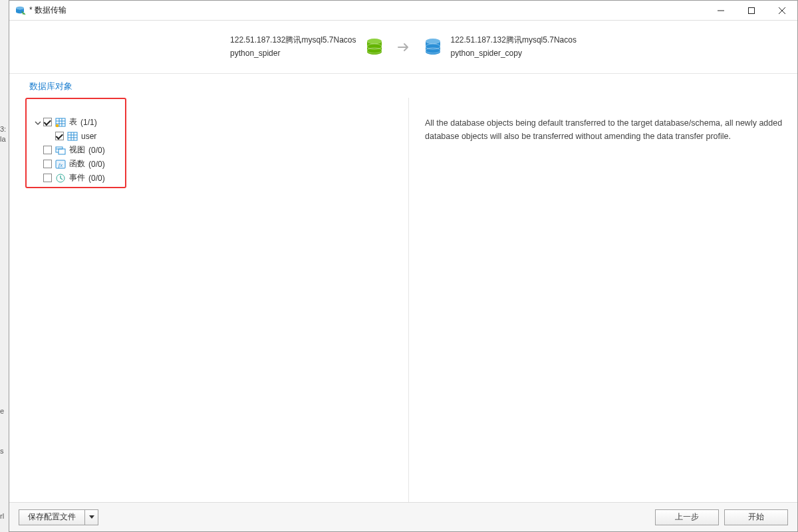 This screenshot has height=532, width=798. I want to click on window-title: * 数据传输, so click(48, 11).